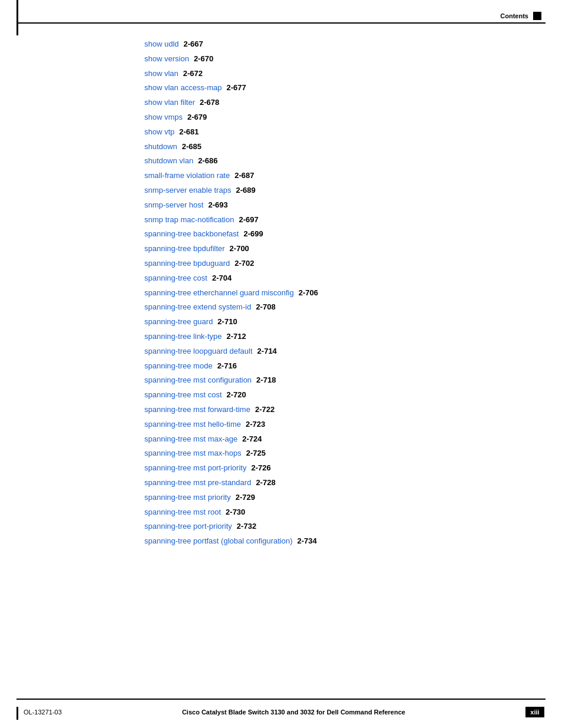 This screenshot has width=562, height=728. What do you see at coordinates (338, 381) in the screenshot?
I see `toc-entry: spanning-tree mst configuration2-718` at bounding box center [338, 381].